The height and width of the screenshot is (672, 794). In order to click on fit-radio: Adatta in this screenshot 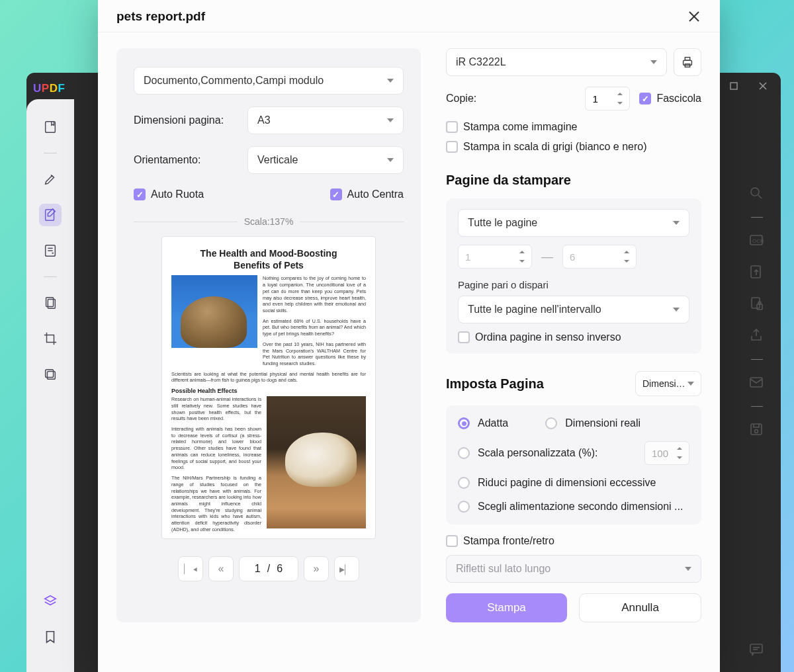, I will do `click(483, 423)`.